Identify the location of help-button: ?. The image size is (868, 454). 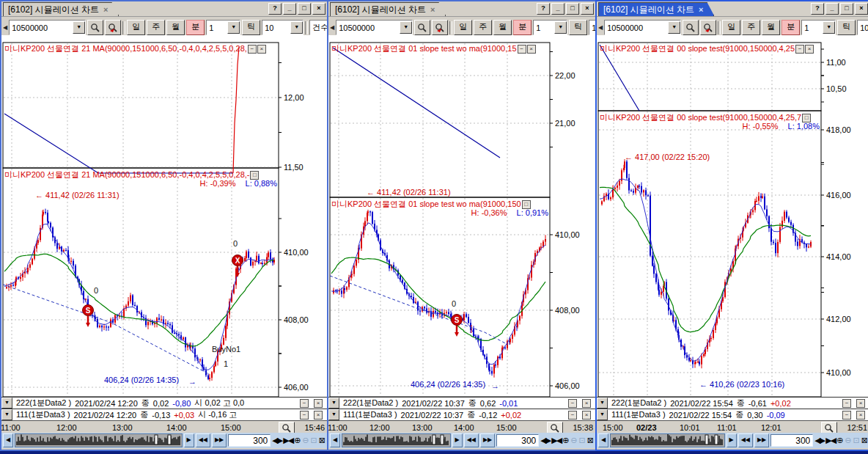
(275, 9).